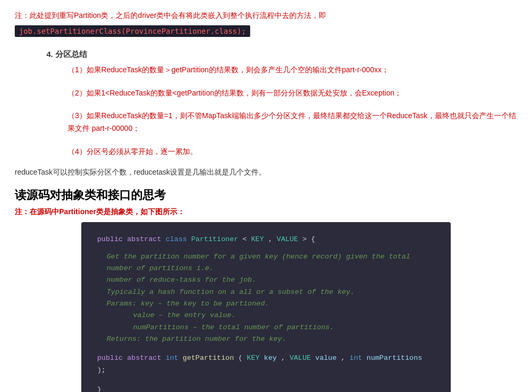 This screenshot has height=392, width=532. What do you see at coordinates (266, 365) in the screenshot?
I see `code-pub-line: public abstract int getPartition ( KEY k…` at bounding box center [266, 365].